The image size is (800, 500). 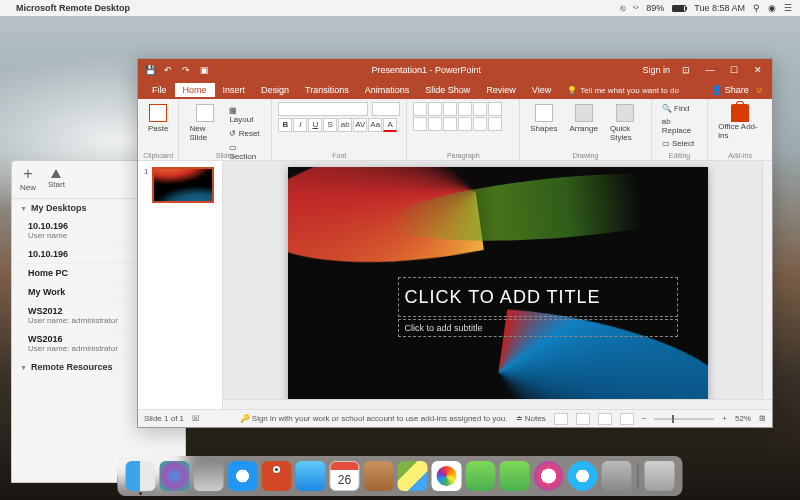 I want to click on justify-button, so click(x=465, y=124).